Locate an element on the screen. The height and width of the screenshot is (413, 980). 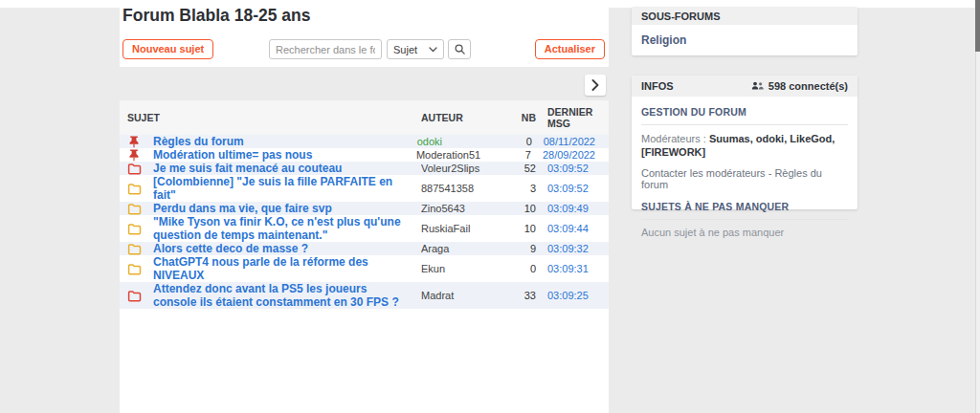
table-row: Règles du forum odoki 0 08/11/2022 is located at coordinates (364, 141).